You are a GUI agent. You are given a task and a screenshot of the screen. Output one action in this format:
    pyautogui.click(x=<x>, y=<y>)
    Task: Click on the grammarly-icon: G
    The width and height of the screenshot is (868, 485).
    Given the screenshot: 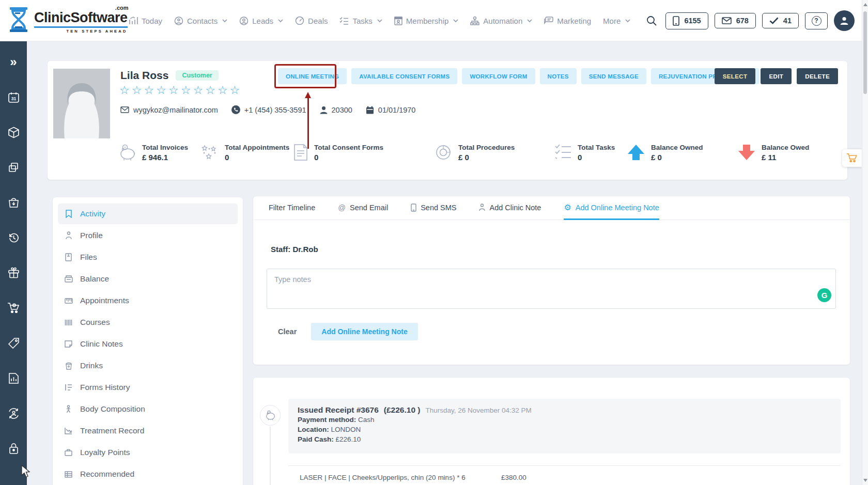 What is the action you would take?
    pyautogui.click(x=825, y=295)
    